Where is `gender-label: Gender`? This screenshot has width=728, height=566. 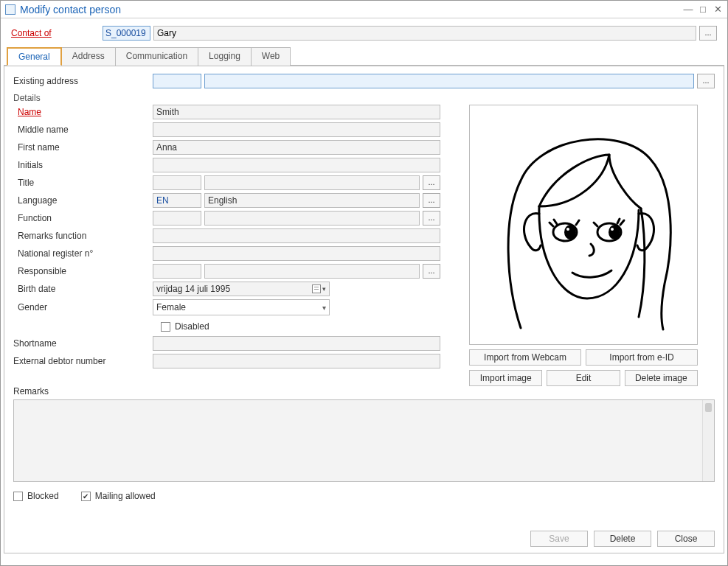 gender-label: Gender is located at coordinates (84, 307).